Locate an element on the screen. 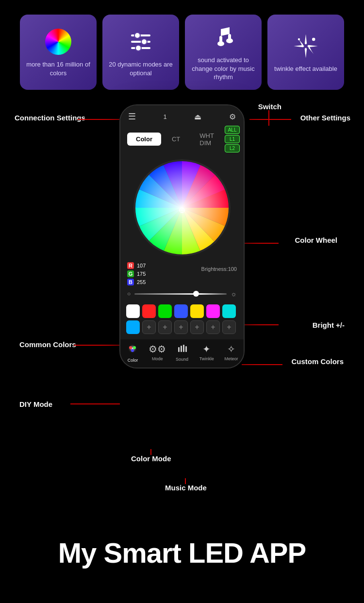 Image resolution: width=364 pixels, height=603 pixels. power-switch-icon: ⏏ is located at coordinates (198, 117).